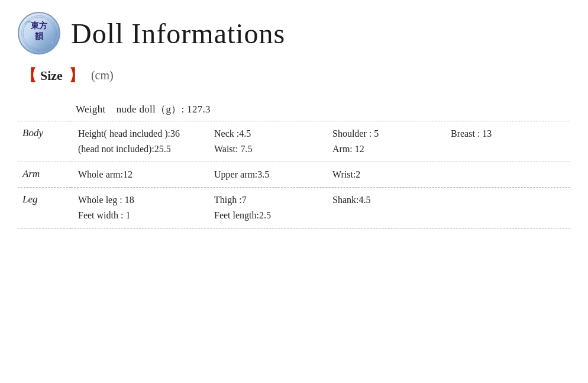 The image size is (588, 383). What do you see at coordinates (321, 109) in the screenshot?
I see `weight-value: Weight nude doll（g）: 127.3` at bounding box center [321, 109].